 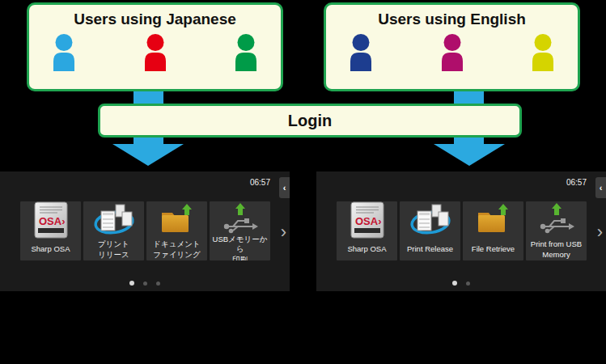 What do you see at coordinates (430, 249) in the screenshot?
I see `tile-label: Print Release` at bounding box center [430, 249].